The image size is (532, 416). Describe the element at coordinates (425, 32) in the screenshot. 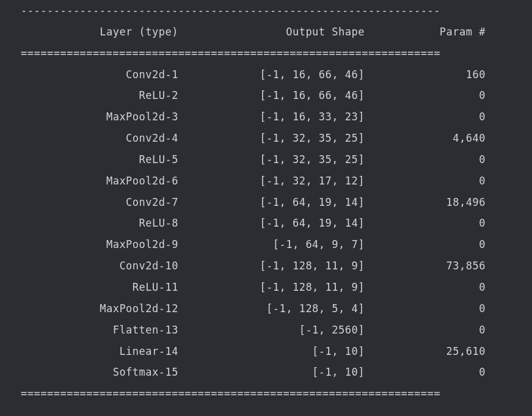

I see `header-params: Param #` at that location.